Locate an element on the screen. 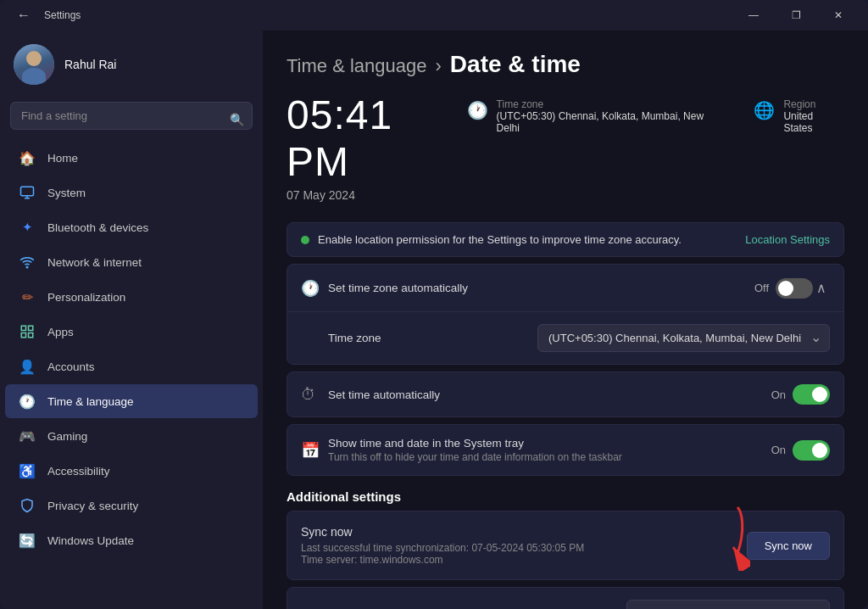  sidebar-item-bluetooth: ✦ Bluetooth & devices is located at coordinates (131, 227).